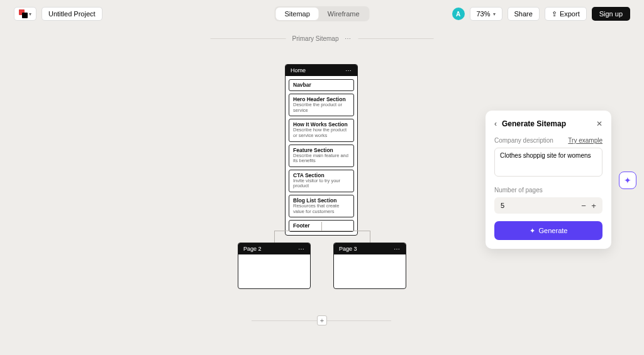 Image resolution: width=644 pixels, height=355 pixels. What do you see at coordinates (23, 14) in the screenshot?
I see `app-logo-icon` at bounding box center [23, 14].